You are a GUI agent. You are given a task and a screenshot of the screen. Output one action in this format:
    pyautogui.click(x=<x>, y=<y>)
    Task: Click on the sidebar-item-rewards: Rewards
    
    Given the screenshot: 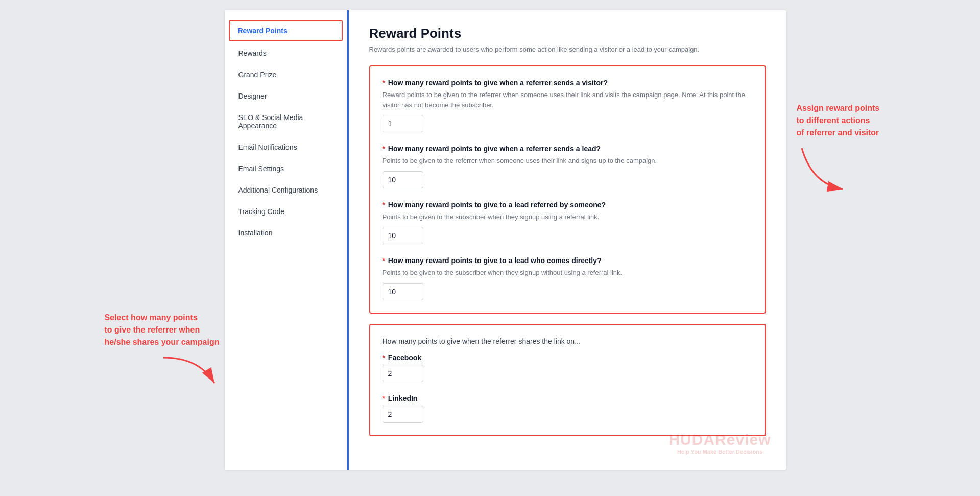 What is the action you would take?
    pyautogui.click(x=286, y=53)
    